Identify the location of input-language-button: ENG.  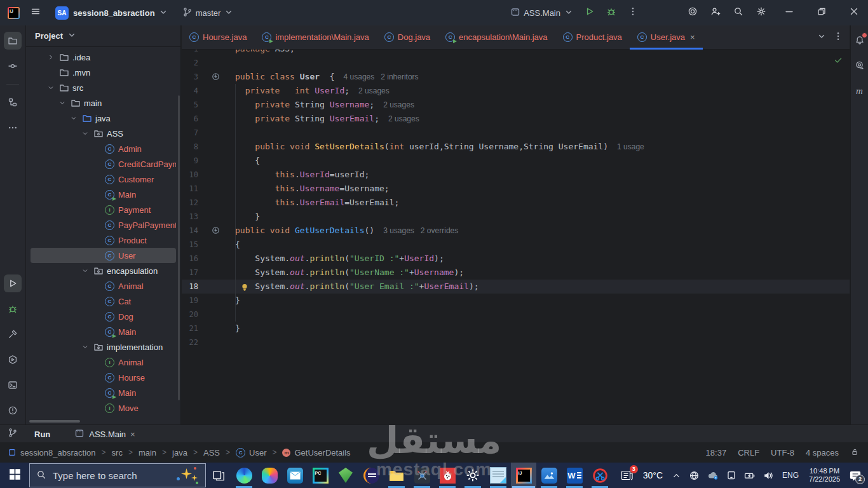
(790, 475).